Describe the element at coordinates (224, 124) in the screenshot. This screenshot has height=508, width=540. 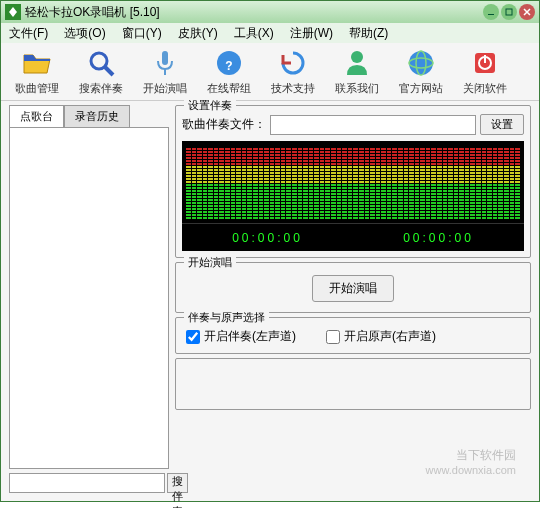
I see `file-label: 歌曲伴奏文件：` at that location.